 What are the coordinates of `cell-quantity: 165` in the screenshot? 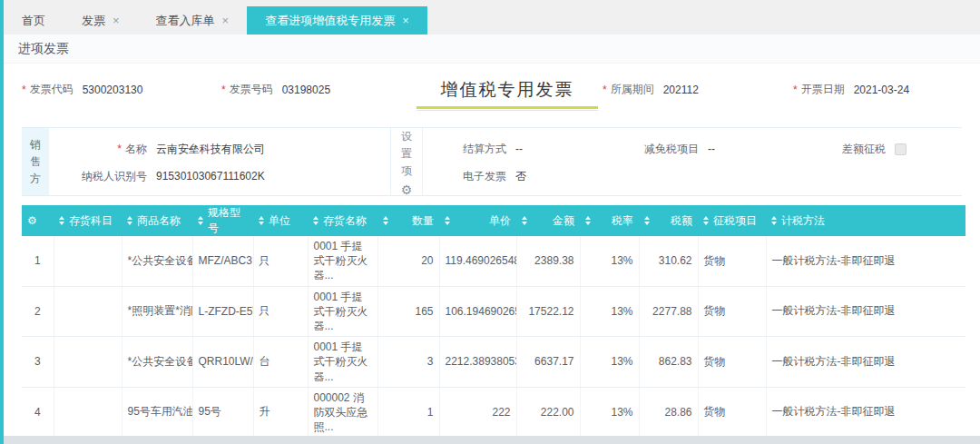 It's located at (408, 311).